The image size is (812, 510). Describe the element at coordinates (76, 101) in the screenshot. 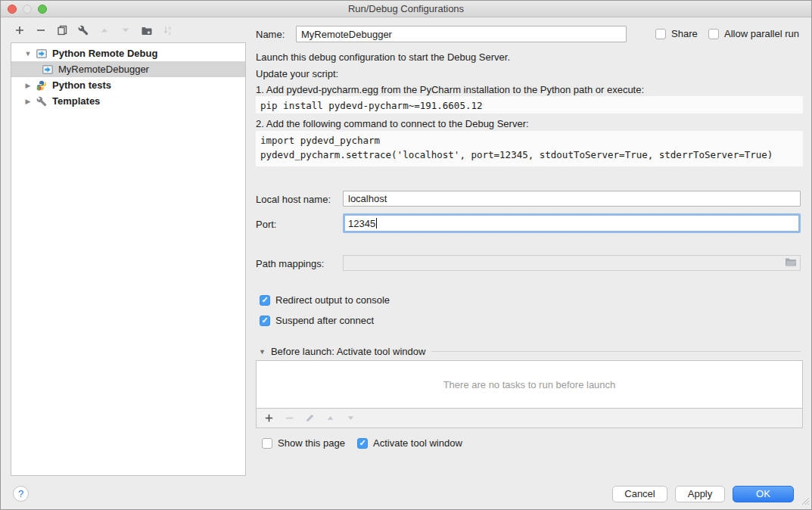

I see `tree-item-label: Templates` at that location.